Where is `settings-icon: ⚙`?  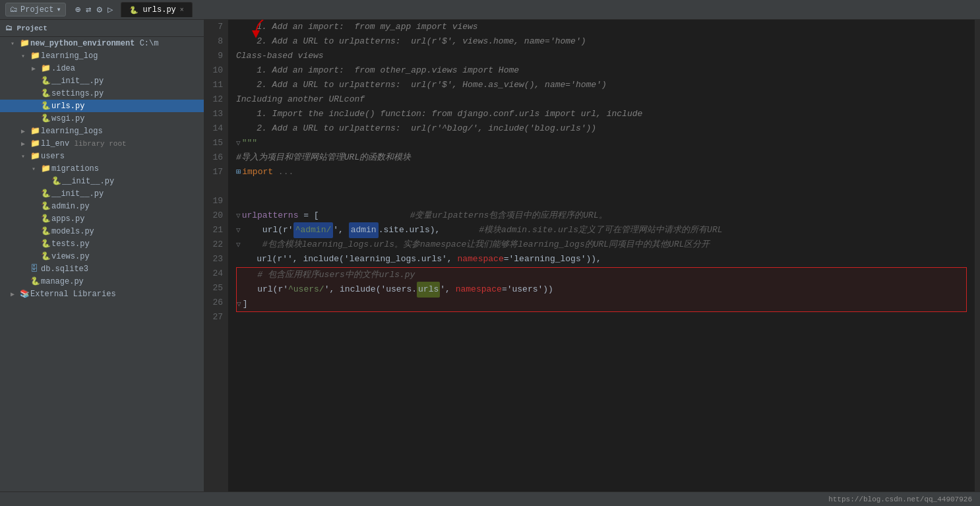
settings-icon: ⚙ is located at coordinates (100, 9).